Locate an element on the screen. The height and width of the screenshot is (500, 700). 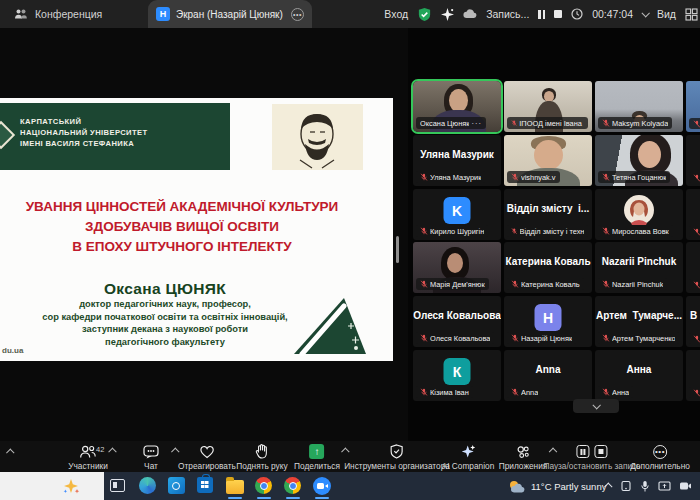
stop-recording-button is located at coordinates (602, 452).